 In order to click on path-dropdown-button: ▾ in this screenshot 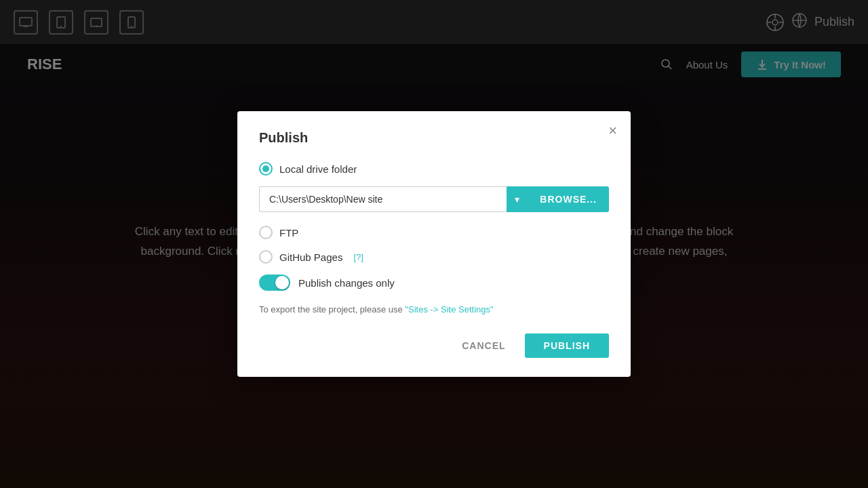, I will do `click(517, 199)`.